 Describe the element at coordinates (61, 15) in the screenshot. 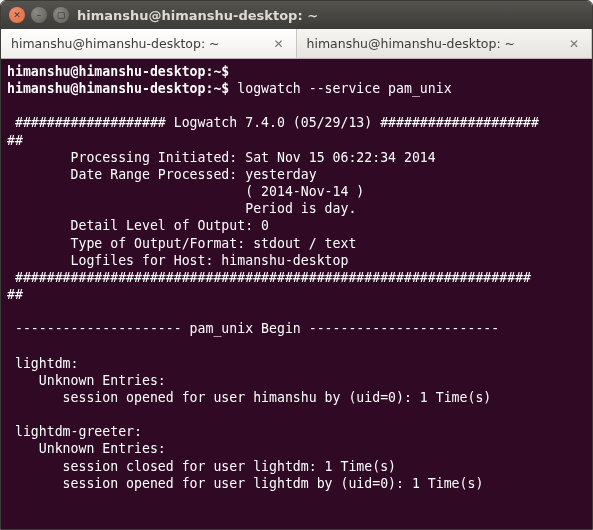

I see `maximize-icon: ▢` at that location.